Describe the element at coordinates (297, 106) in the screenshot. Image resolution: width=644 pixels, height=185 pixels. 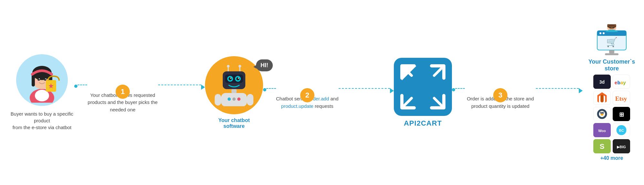
I see `step2-highlight2: product.update` at that location.